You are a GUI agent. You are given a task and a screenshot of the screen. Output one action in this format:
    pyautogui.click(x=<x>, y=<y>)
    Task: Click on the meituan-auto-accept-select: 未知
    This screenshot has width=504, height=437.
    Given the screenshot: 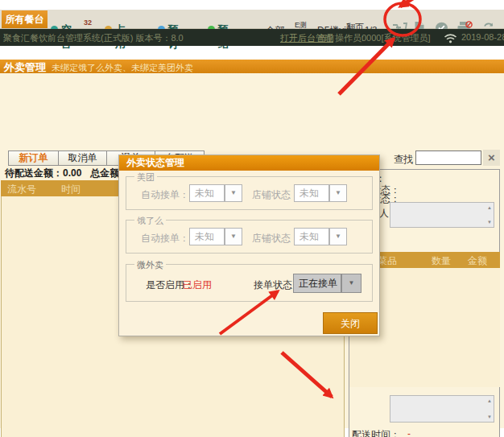 What is the action you would take?
    pyautogui.click(x=207, y=193)
    